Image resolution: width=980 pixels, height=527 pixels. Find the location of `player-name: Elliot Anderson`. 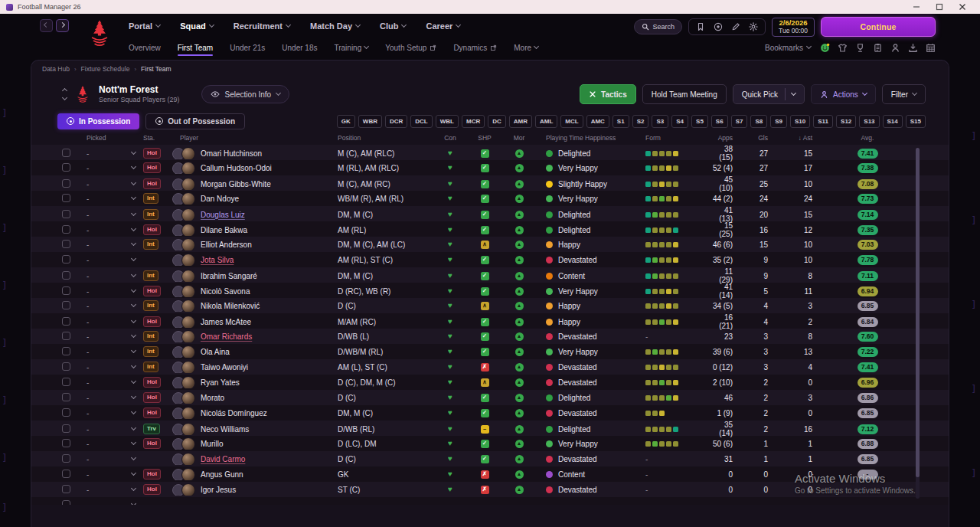

player-name: Elliot Anderson is located at coordinates (227, 245).